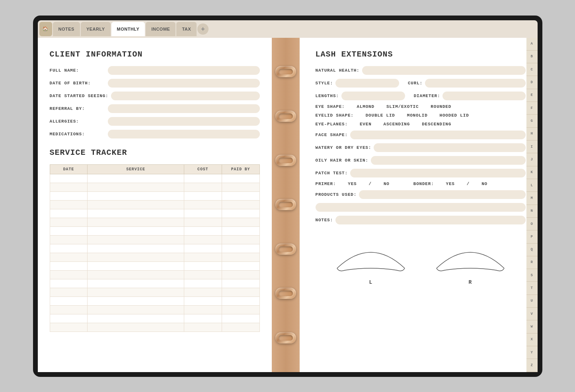 The image size is (575, 392). What do you see at coordinates (475, 83) in the screenshot?
I see `curl-input` at bounding box center [475, 83].